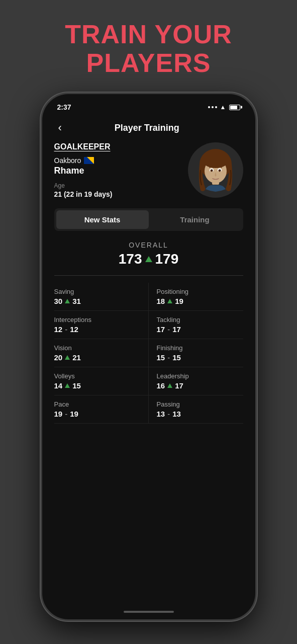 This screenshot has height=644, width=297. I want to click on stat-name: Finishing, so click(200, 348).